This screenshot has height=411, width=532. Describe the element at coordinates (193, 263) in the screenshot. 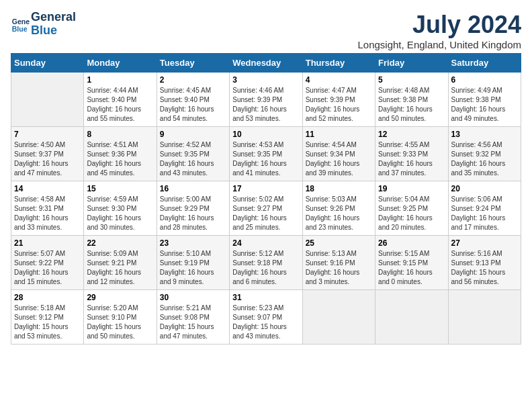

I see `calendar-cell: 23Sunrise: 5:10 AM Sunset: 9:19 PM Dayli…` at that location.